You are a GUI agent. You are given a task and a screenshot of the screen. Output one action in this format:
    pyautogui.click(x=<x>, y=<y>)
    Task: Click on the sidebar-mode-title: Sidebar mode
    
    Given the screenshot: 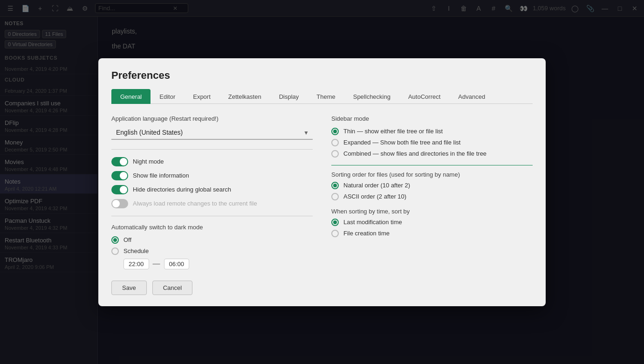 What is the action you would take?
    pyautogui.click(x=432, y=118)
    